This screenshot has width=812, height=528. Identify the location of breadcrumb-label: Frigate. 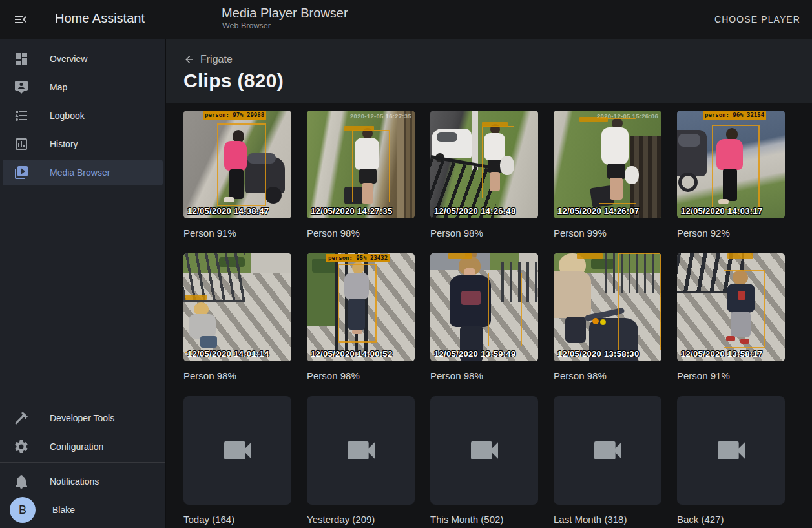
(216, 59).